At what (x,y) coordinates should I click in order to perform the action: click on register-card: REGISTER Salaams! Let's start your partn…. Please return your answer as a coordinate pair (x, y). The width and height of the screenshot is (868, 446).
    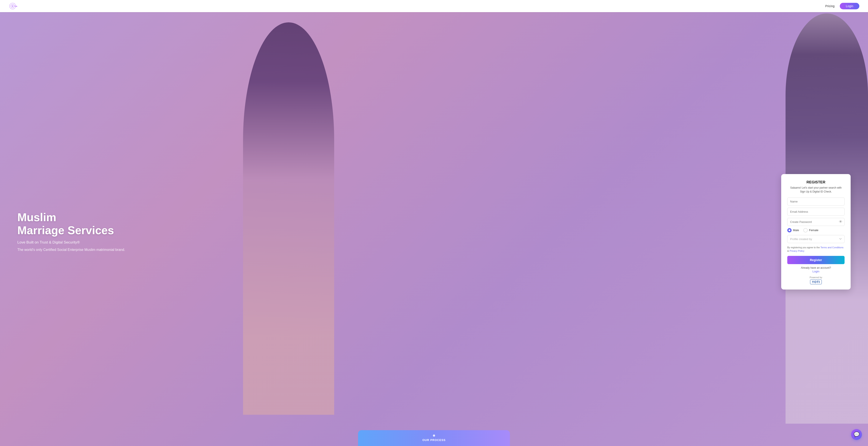
    Looking at the image, I should click on (816, 232).